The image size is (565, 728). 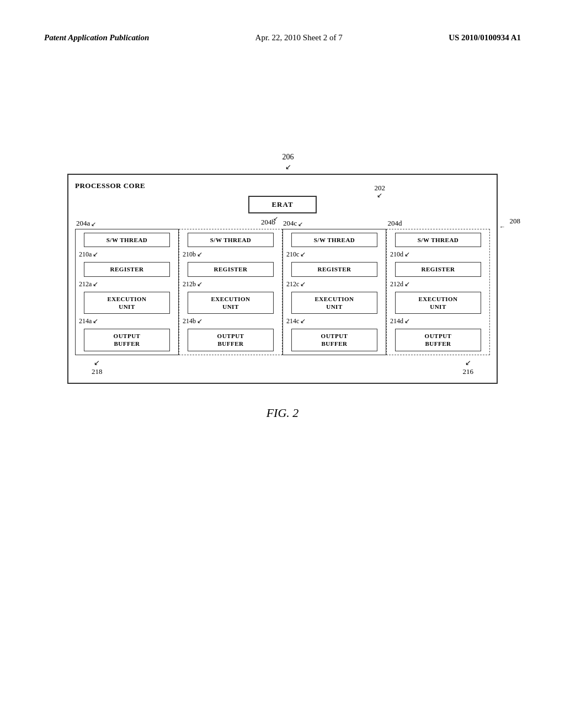 What do you see at coordinates (94, 224) in the screenshot?
I see `ref-204a-arrow: ↙` at bounding box center [94, 224].